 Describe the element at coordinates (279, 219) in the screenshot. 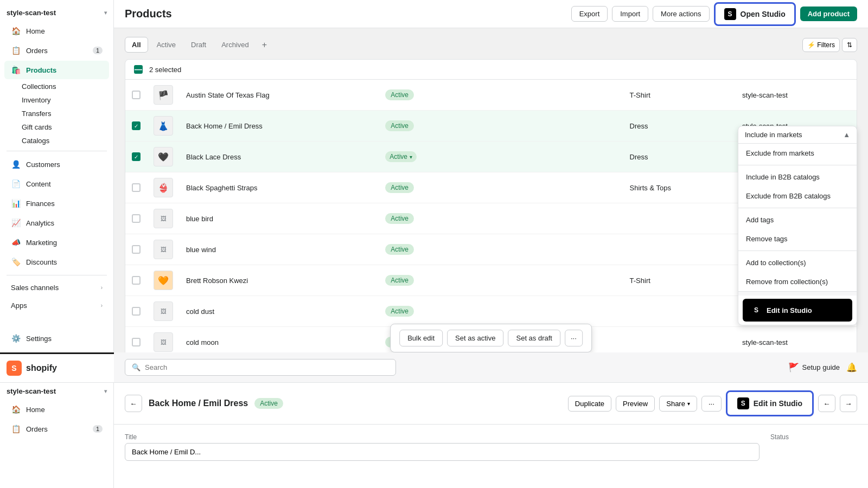

I see `product-name: blue bird` at that location.